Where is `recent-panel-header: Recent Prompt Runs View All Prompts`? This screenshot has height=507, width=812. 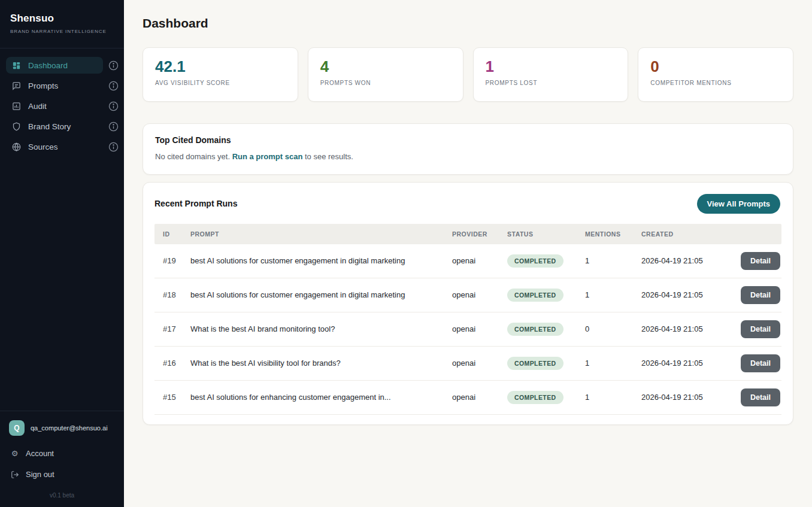 recent-panel-header: Recent Prompt Runs View All Prompts is located at coordinates (468, 204).